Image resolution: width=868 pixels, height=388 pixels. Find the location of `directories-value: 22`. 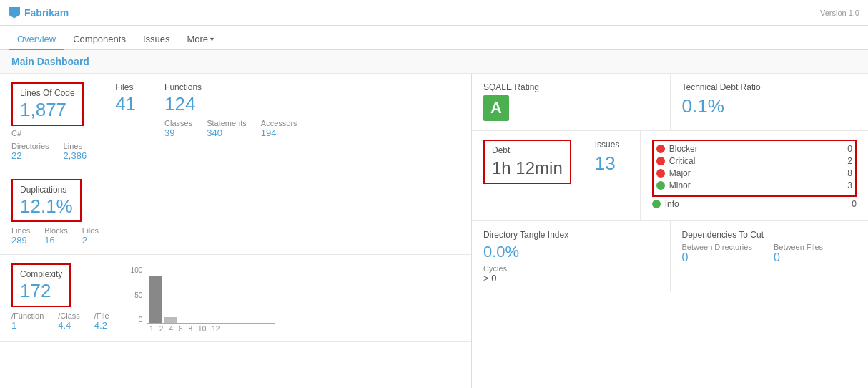

directories-value: 22 is located at coordinates (30, 156).